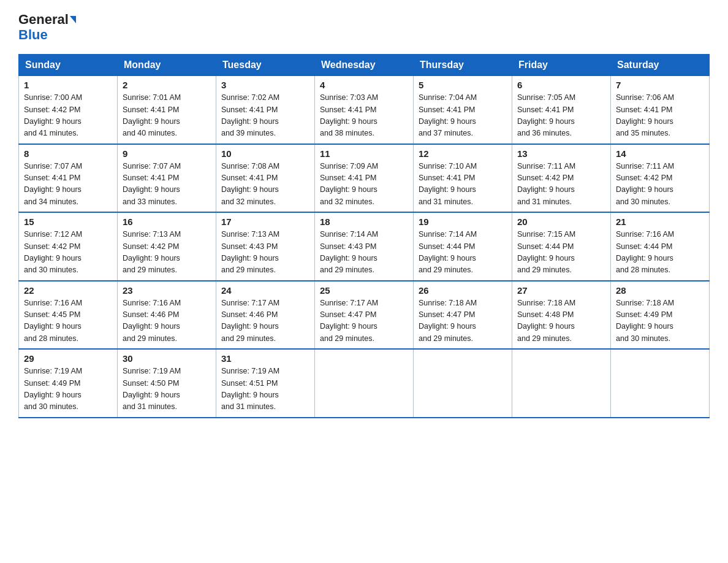 This screenshot has width=728, height=563. Describe the element at coordinates (265, 153) in the screenshot. I see `day-number: 10` at that location.